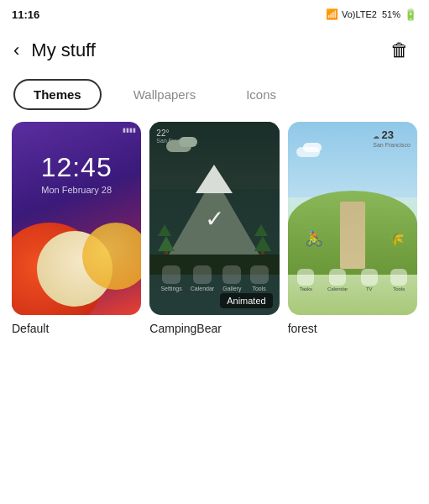  What do you see at coordinates (215, 218) in the screenshot?
I see `camping-checkmark: ✓` at bounding box center [215, 218].